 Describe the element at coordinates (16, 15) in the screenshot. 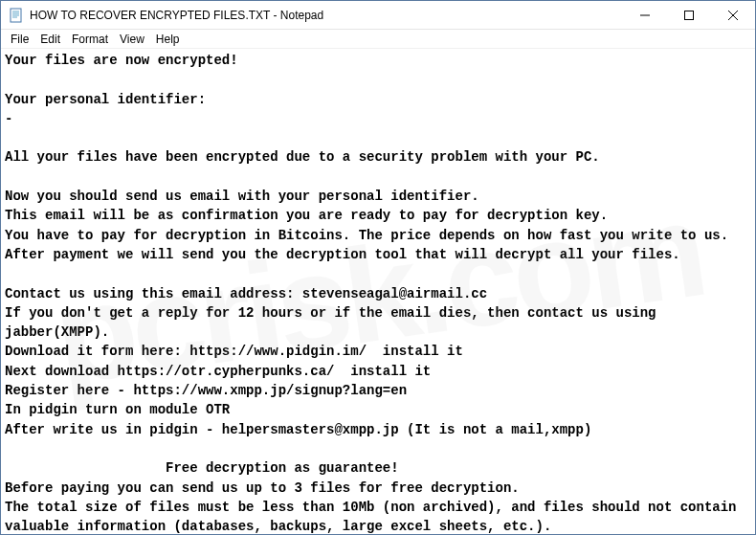

I see `notepad-icon` at that location.